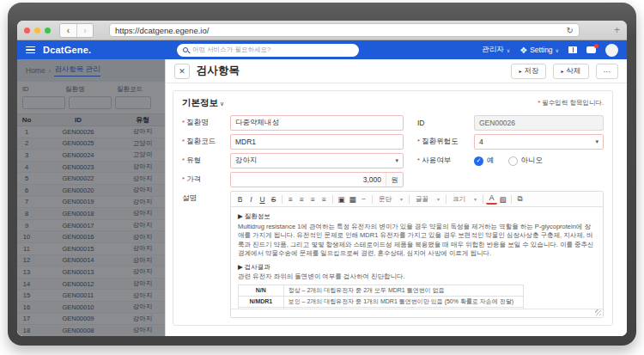 This screenshot has width=644, height=355. What do you see at coordinates (27, 31) in the screenshot?
I see `close-window-button` at bounding box center [27, 31].